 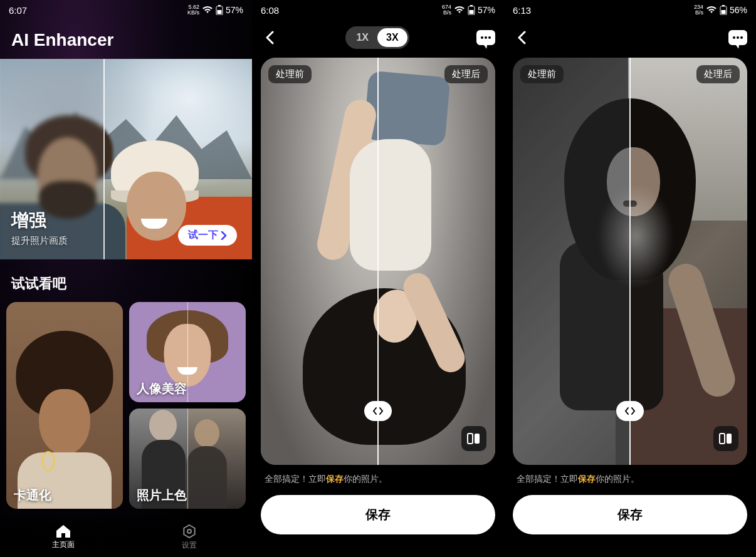 I want to click on app-title: AI Enhancer, so click(x=126, y=39).